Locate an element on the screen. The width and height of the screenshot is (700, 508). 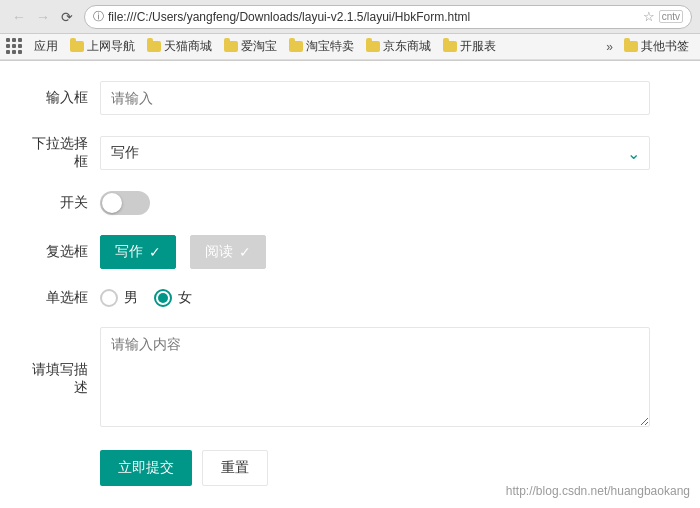
more-label: » is located at coordinates (610, 47).